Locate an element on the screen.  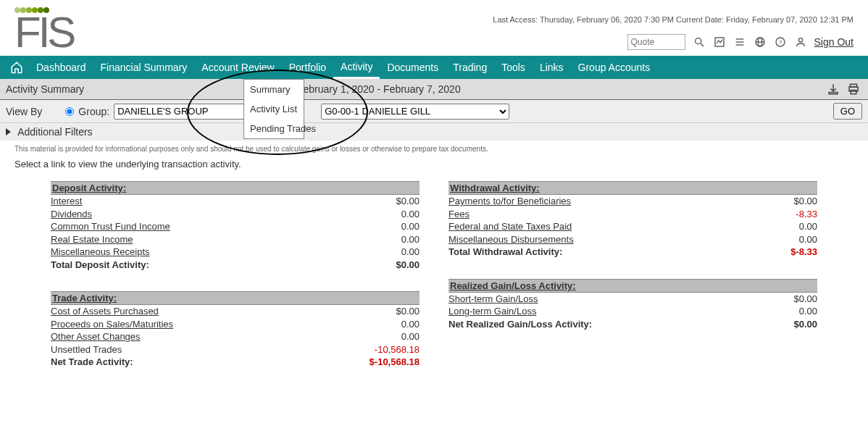
nav-account-review: Account Review is located at coordinates (238, 67).